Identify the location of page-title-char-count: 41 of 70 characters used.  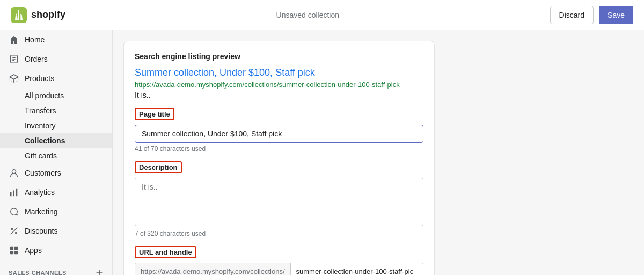
(279, 149).